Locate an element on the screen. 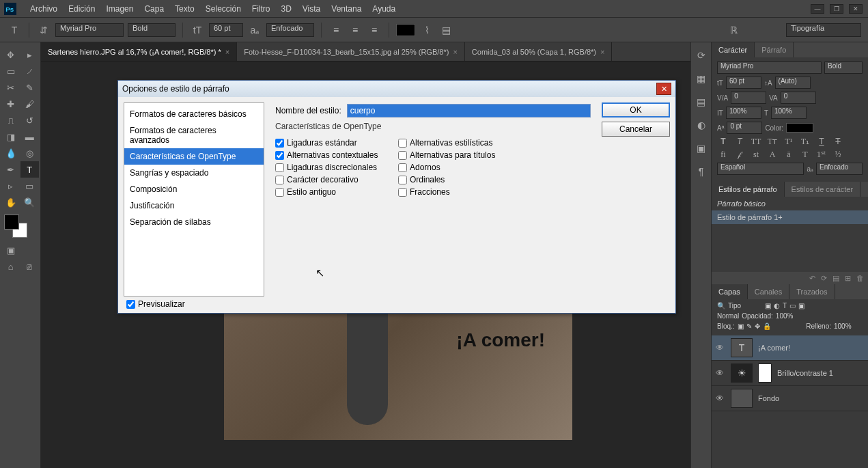 The image size is (868, 468). smallcaps-icon: Tᴛ is located at coordinates (772, 142).